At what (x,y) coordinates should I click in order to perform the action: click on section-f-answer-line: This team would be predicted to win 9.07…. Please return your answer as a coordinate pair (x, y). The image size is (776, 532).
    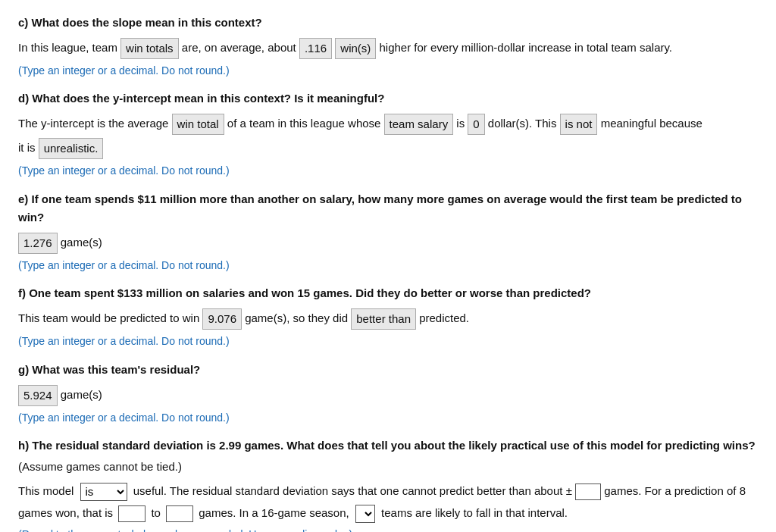
    Looking at the image, I should click on (388, 319).